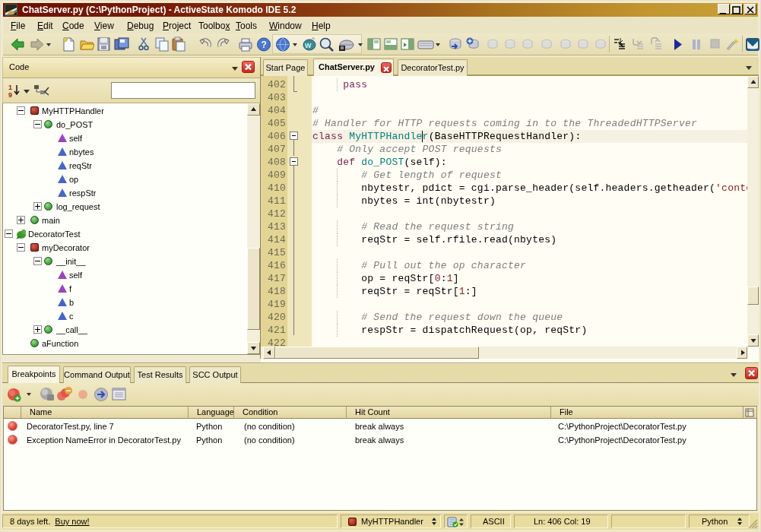 This screenshot has width=761, height=532. What do you see at coordinates (11, 87) in the screenshot?
I see `svg-text: 1` at bounding box center [11, 87].